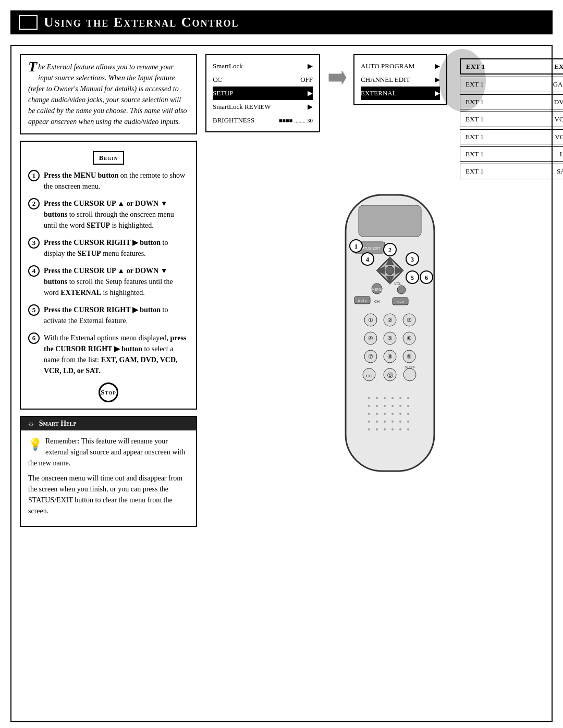 The image size is (563, 728). What do you see at coordinates (371, 356) in the screenshot?
I see `svg-text: ⑦` at bounding box center [371, 356].